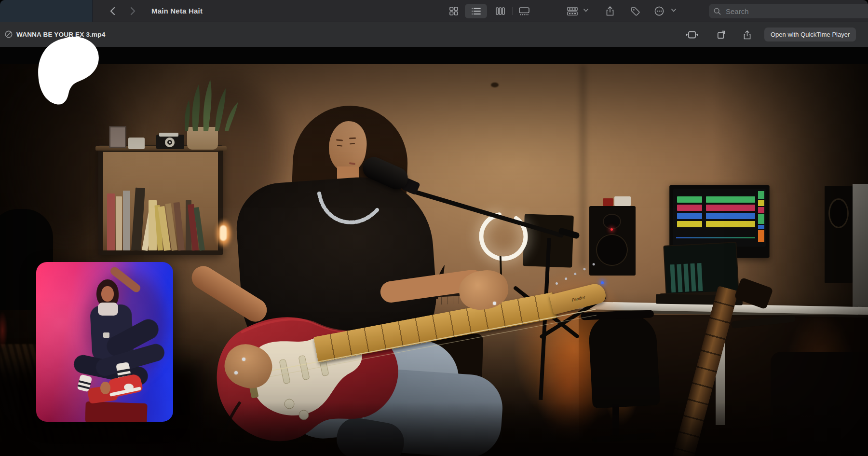 The width and height of the screenshot is (868, 456). What do you see at coordinates (454, 11) in the screenshot?
I see `view-icons-button` at bounding box center [454, 11].